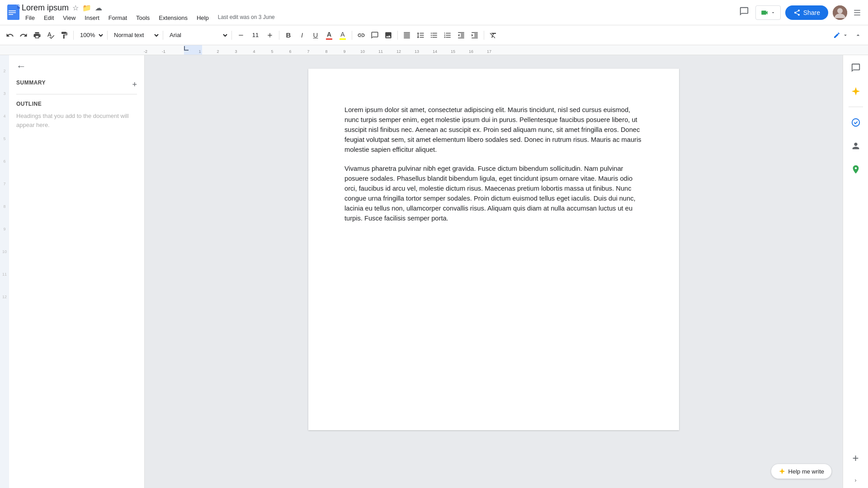  I want to click on font-size-area, so click(255, 35).